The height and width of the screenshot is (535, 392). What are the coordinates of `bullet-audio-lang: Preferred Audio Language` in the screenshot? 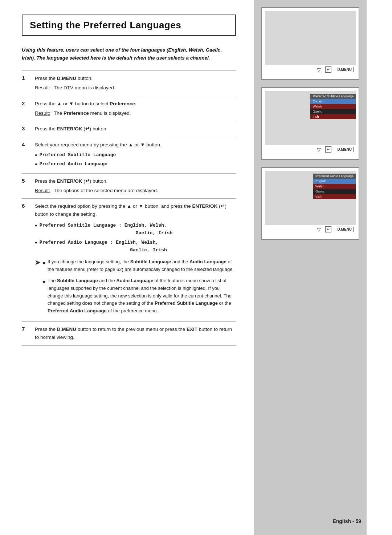 It's located at (135, 164).